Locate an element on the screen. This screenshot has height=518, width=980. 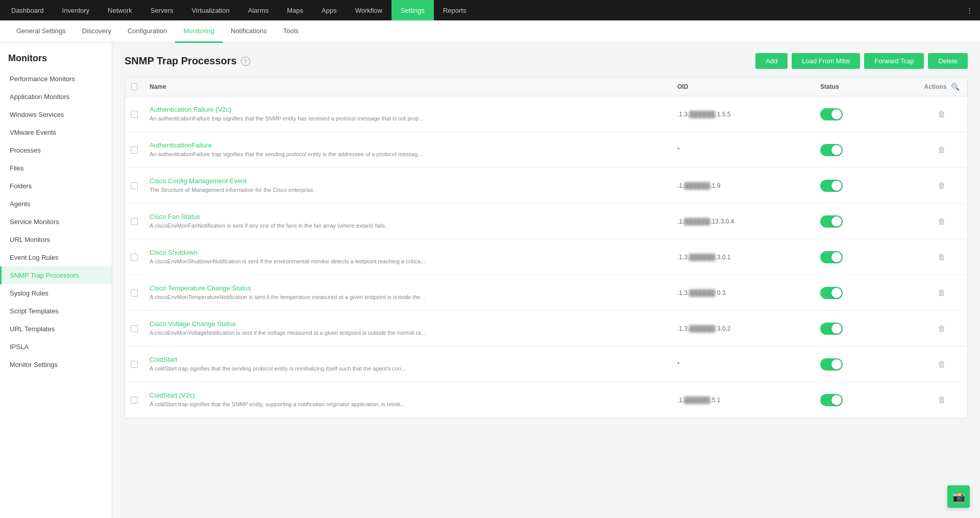
top-nav-item-settings: Settings is located at coordinates (412, 10).